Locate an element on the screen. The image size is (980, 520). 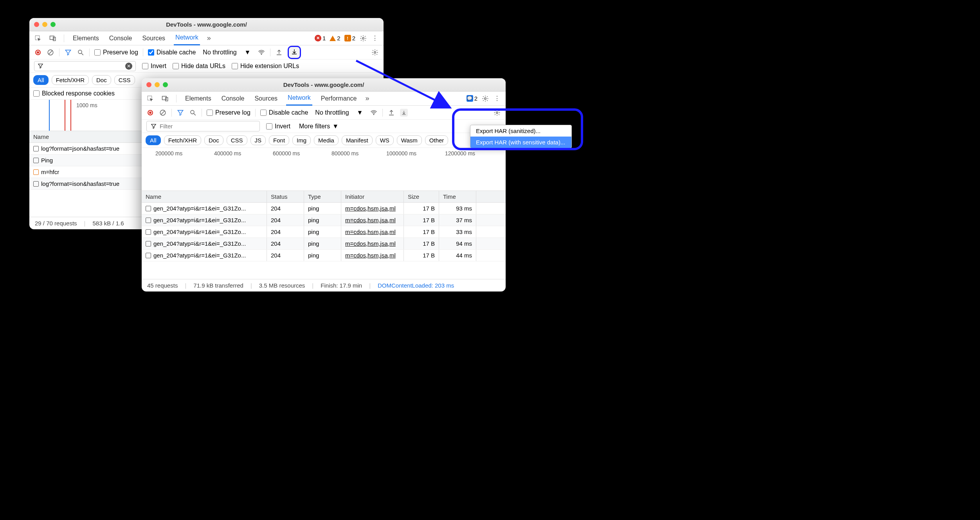
overview-marker is located at coordinates (71, 115).